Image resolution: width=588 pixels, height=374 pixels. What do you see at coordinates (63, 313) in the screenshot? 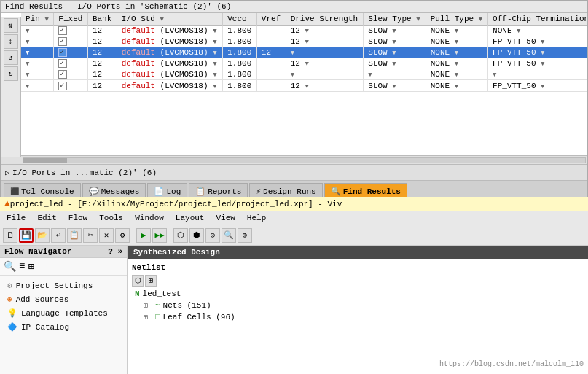
I see `nav-language-templates: 💡 Language Templates` at bounding box center [63, 313].